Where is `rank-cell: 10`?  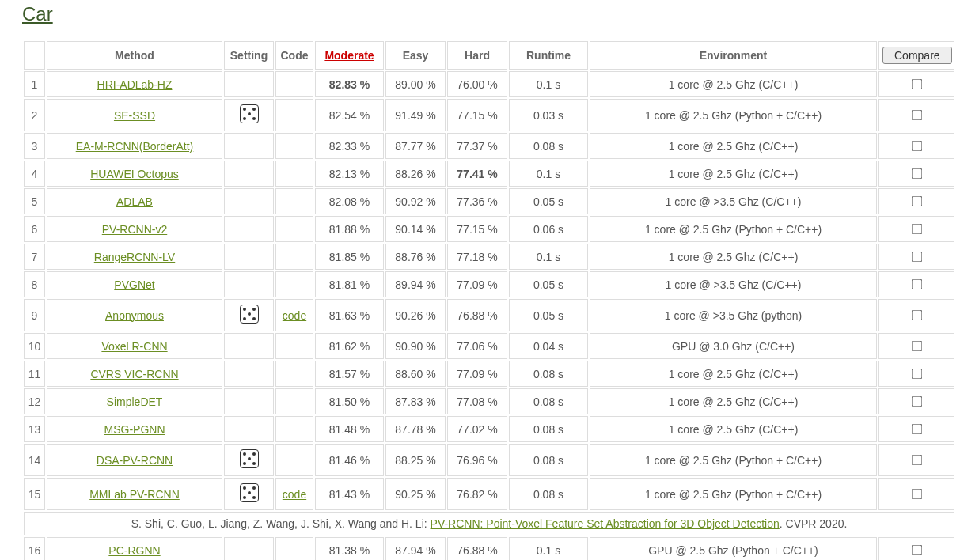
rank-cell: 10 is located at coordinates (35, 346).